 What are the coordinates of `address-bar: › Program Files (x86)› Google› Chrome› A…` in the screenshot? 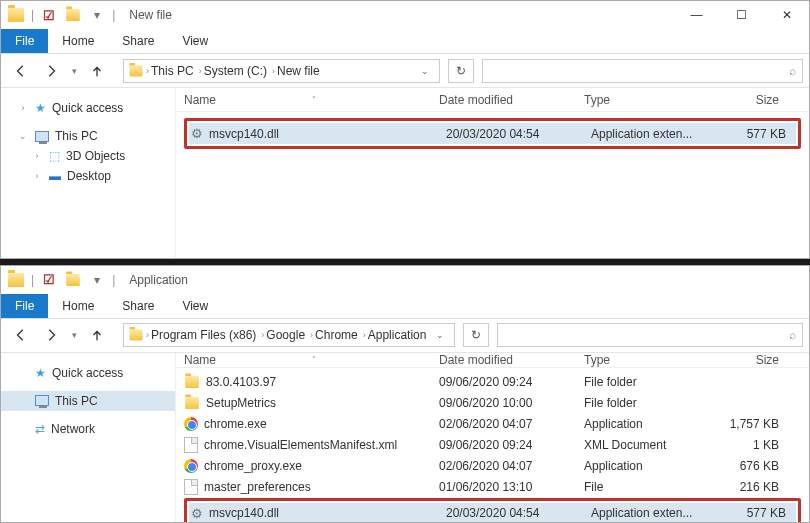 It's located at (289, 335).